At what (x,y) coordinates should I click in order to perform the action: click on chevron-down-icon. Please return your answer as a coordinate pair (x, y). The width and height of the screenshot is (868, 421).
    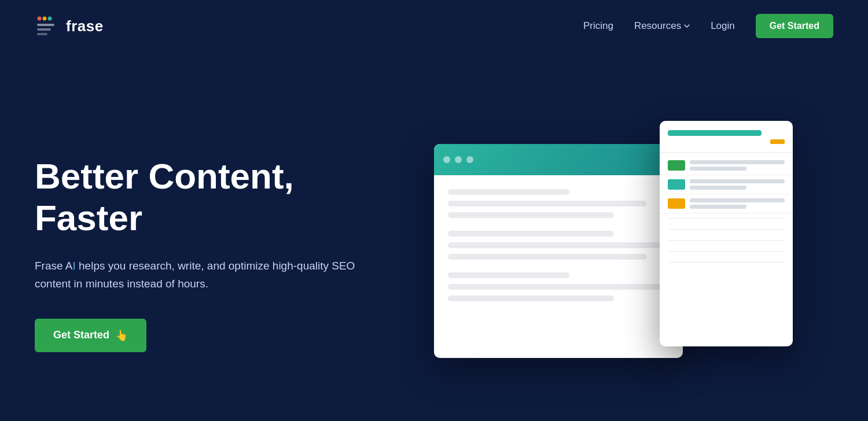
    Looking at the image, I should click on (687, 26).